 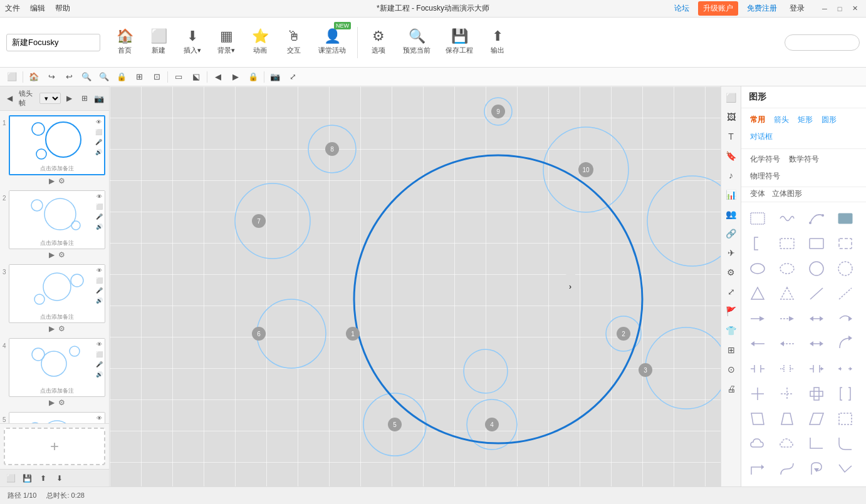 I want to click on slide-speaker-icon-2: 🔊, so click(x=99, y=227).